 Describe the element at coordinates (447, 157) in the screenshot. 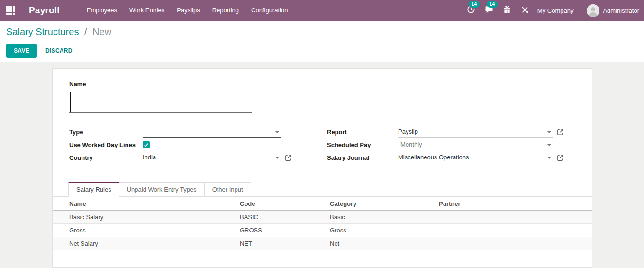

I see `salary-journal-field-row: Salary Journal Miscellaneous Operations` at that location.